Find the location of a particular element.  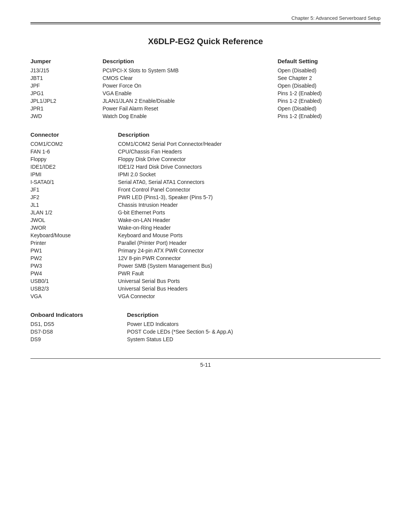

table-row: Keyboard/Mouse Keyboard and Mouse Ports is located at coordinates (206, 235).